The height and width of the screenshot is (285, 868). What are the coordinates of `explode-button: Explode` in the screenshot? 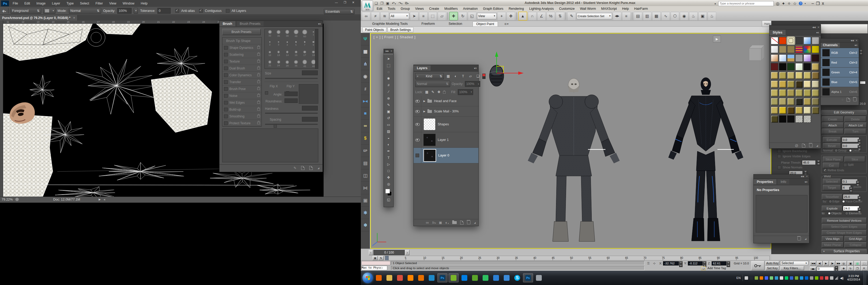 It's located at (832, 208).